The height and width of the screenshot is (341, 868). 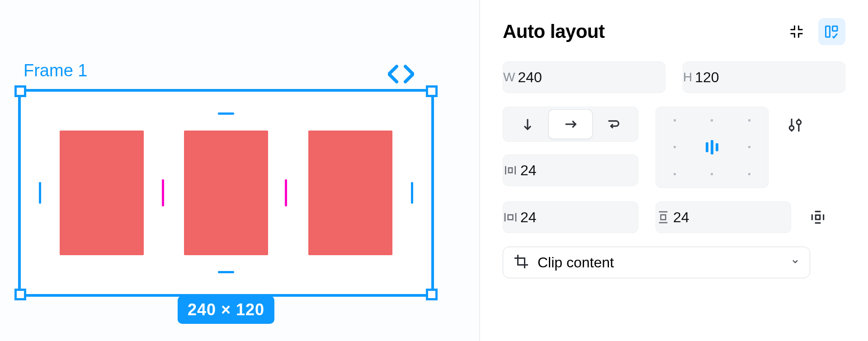 What do you see at coordinates (818, 217) in the screenshot?
I see `individual-padding-icon` at bounding box center [818, 217].